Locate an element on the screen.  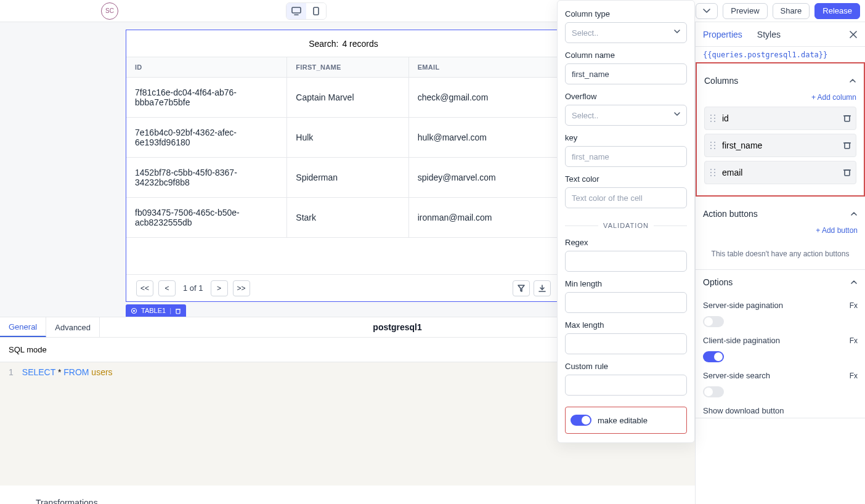
action-buttons-empty: This table doesn't have any action butto… is located at coordinates (780, 254).